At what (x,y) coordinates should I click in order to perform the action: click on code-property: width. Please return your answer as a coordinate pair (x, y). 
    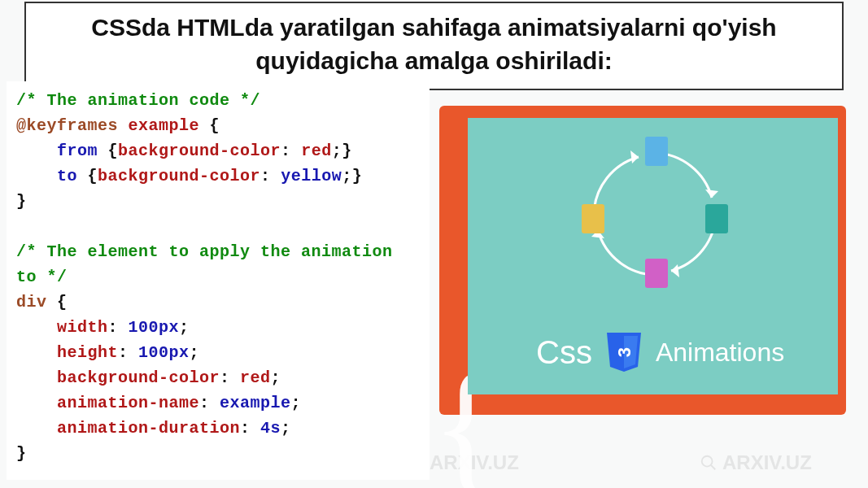
    Looking at the image, I should click on (83, 327).